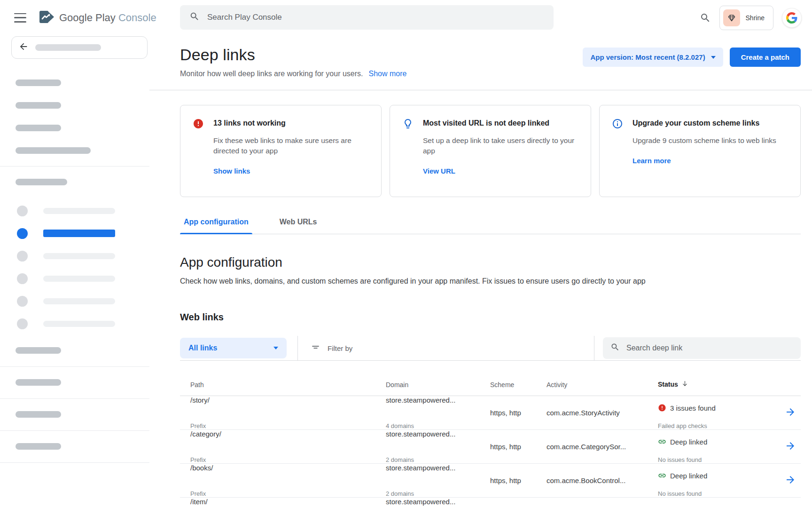 This screenshot has height=508, width=812. Describe the element at coordinates (408, 151) in the screenshot. I see `lightbulb-icon` at that location.